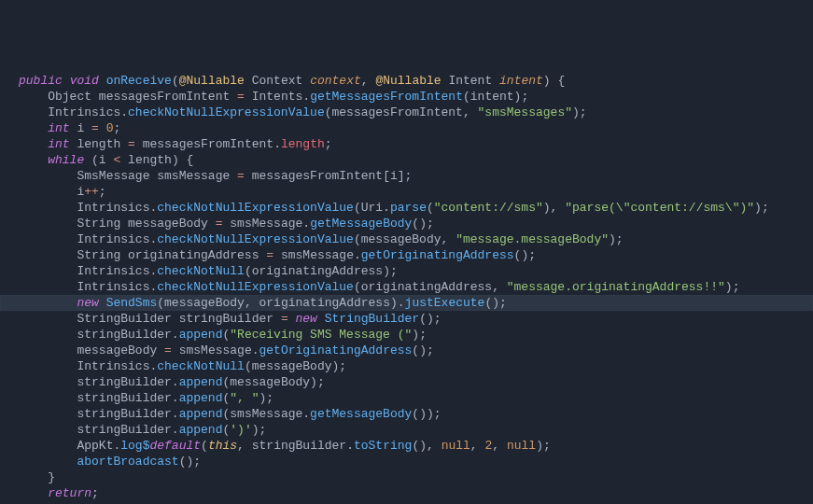 This screenshot has width=813, height=504. I want to click on code-line: Intrinsics.checkNotNullExpressionValue(U…, so click(407, 207).